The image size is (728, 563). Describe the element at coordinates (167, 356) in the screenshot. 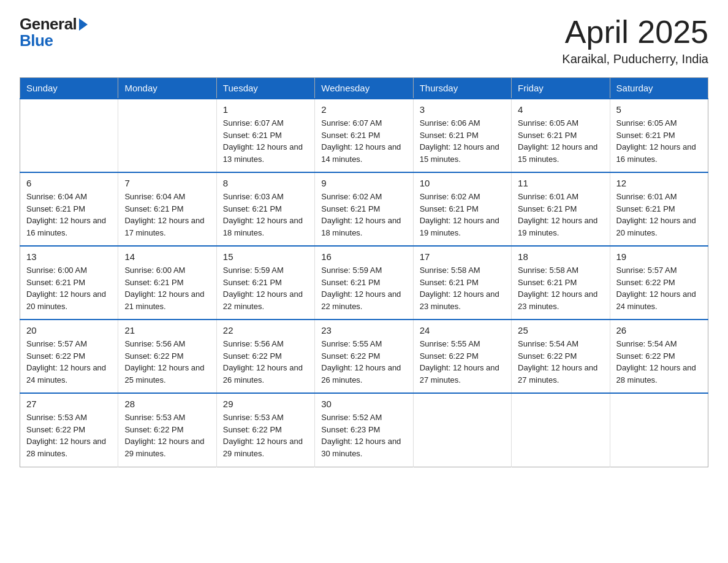

I see `calendar-cell: 21Sunrise: 5:56 AMSunset: 6:22 PMDayligh…` at that location.